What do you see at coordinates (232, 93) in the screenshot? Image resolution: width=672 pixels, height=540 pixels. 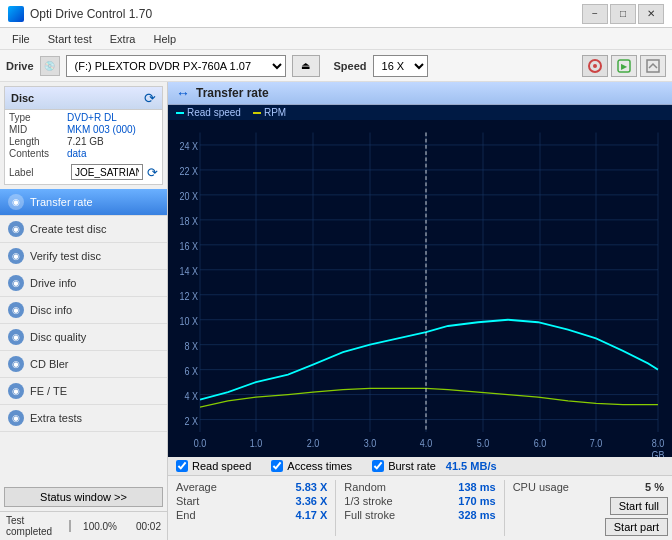 I see `chart-title: Transfer rate` at bounding box center [232, 93].